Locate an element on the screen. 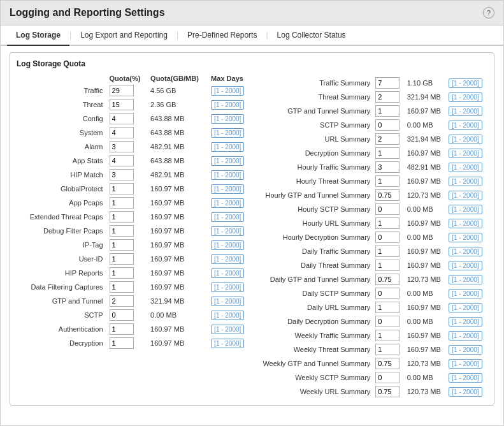 This screenshot has width=504, height=426. left-table-row: Authentication 160.97 MB [1 - 2000] is located at coordinates (134, 329).